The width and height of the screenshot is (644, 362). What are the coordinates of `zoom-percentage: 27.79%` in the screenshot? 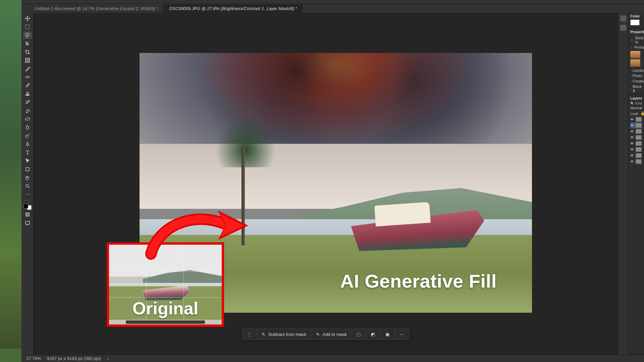 It's located at (34, 359).